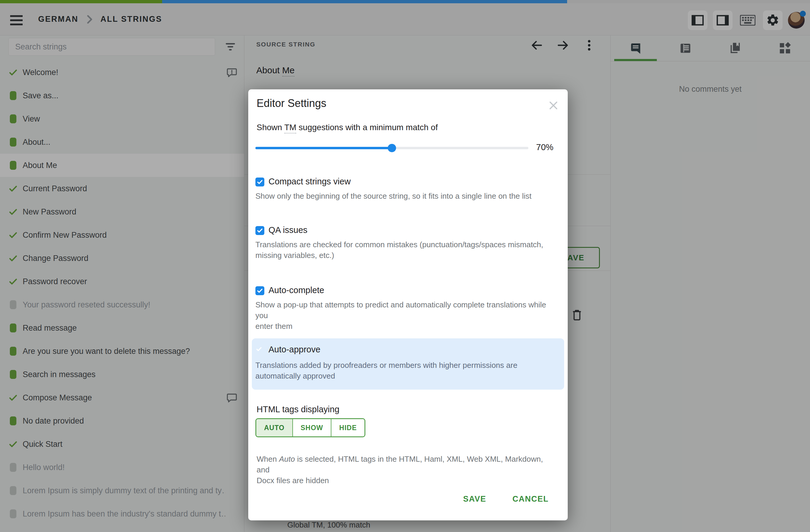 The image size is (810, 532). What do you see at coordinates (298, 410) in the screenshot?
I see `html-tags-label: HTML tags displaying` at bounding box center [298, 410].